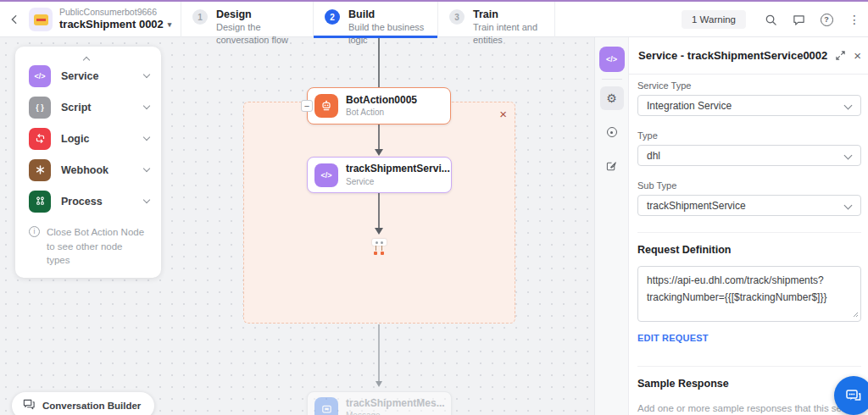  I want to click on bot-meta: PublicConsumerbot9666 trackShipment 0002…, so click(115, 19).